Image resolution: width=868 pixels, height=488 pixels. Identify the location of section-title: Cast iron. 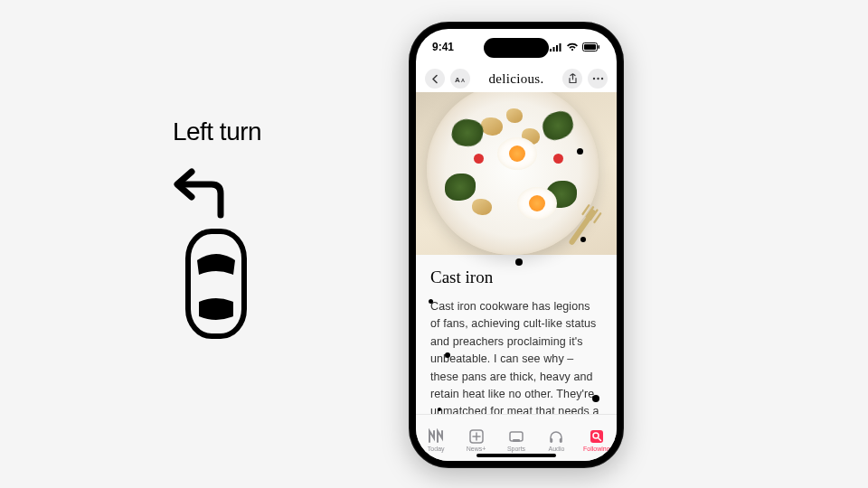
(516, 277).